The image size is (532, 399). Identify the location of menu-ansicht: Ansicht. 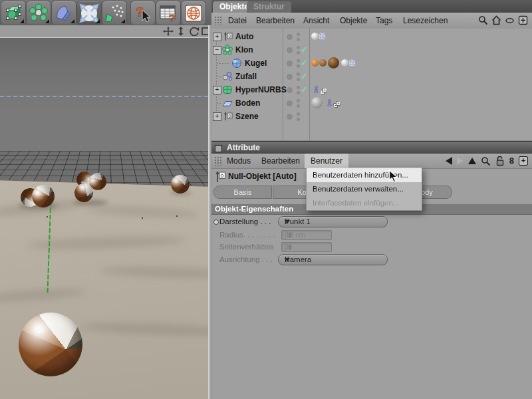
(317, 21).